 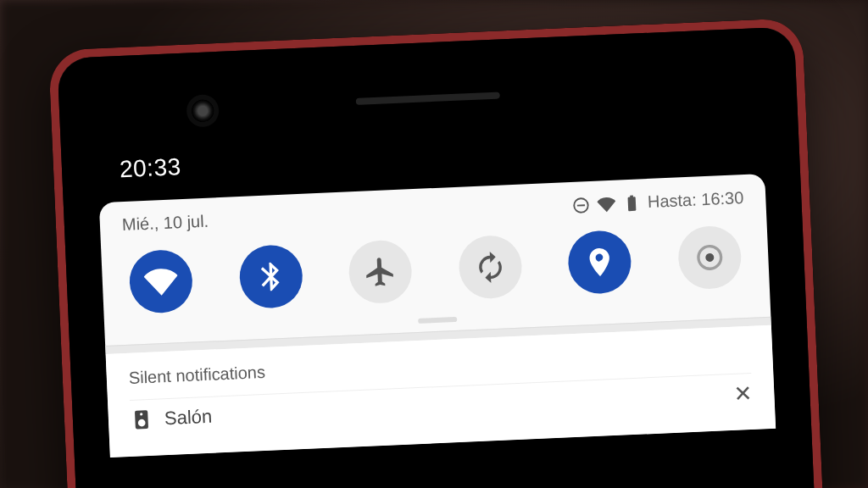 What do you see at coordinates (490, 267) in the screenshot?
I see `rotate-icon` at bounding box center [490, 267].